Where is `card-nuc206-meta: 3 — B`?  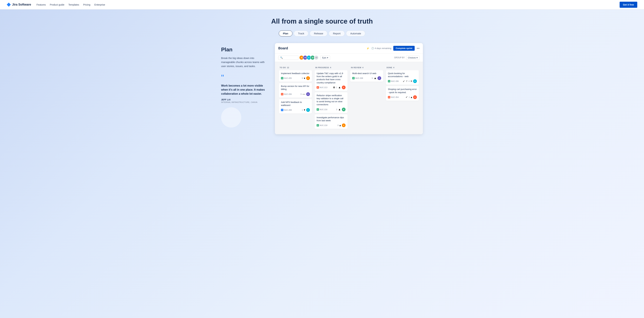 card-nuc206-meta: 3 — B is located at coordinates (305, 94).